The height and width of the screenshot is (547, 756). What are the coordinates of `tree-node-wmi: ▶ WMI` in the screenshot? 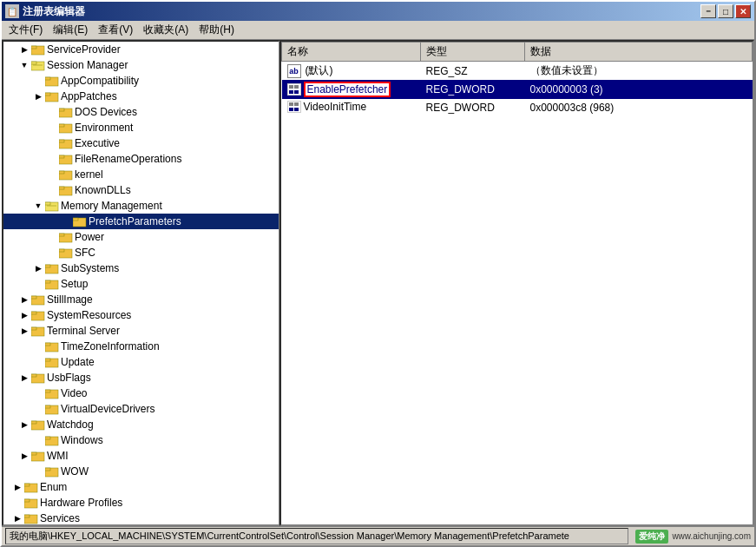 It's located at (141, 456).